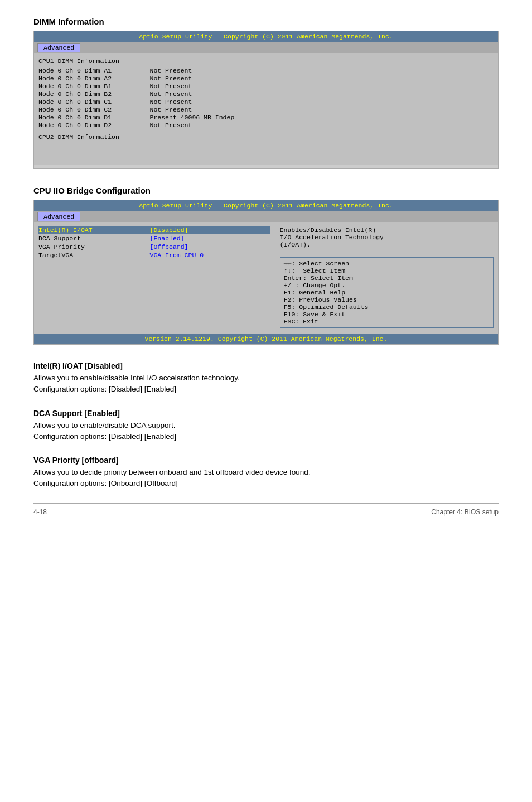 This screenshot has width=532, height=802. What do you see at coordinates (154, 247) in the screenshot?
I see `iio-row: VGA Priority[Offboard]` at bounding box center [154, 247].